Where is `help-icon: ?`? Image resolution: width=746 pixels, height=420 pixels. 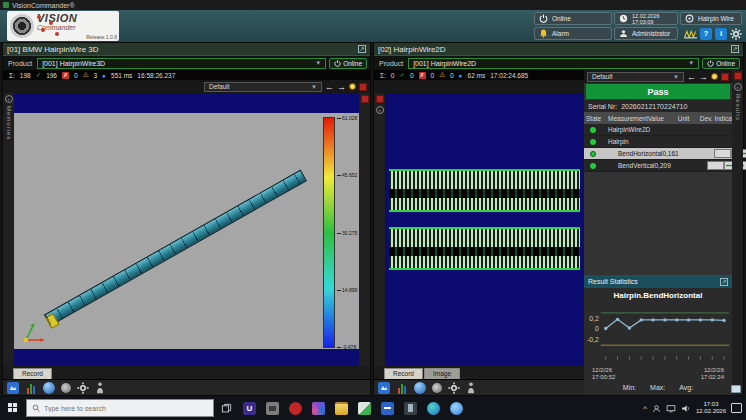
help-icon: ? is located at coordinates (706, 34).